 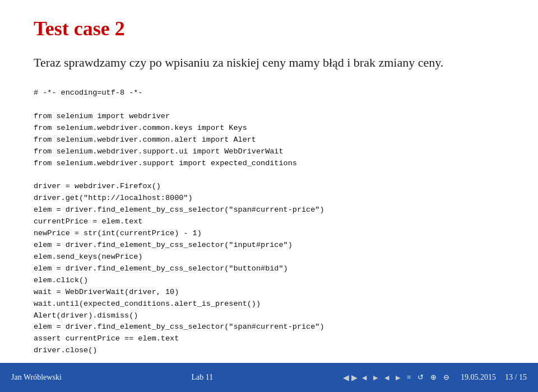 What do you see at coordinates (516, 377) in the screenshot?
I see `footer-page: 13 / 15` at bounding box center [516, 377].